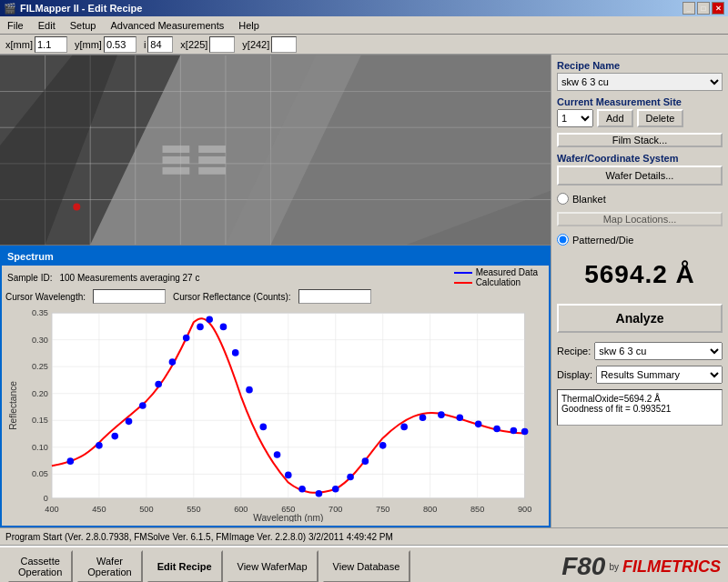 The width and height of the screenshot is (728, 582). Describe the element at coordinates (640, 176) in the screenshot. I see `wafer-details-button: Wafer Details...` at that location.